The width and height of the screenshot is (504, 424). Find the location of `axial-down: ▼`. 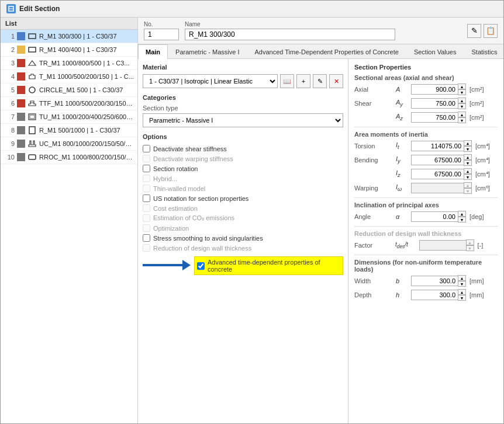

axial-down: ▼ is located at coordinates (462, 92).